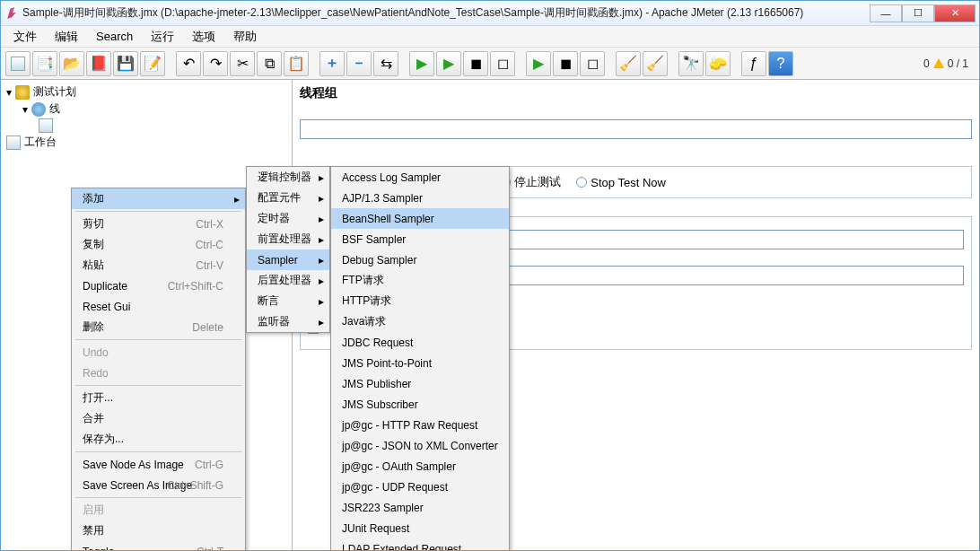  Describe the element at coordinates (158, 418) in the screenshot. I see `ctx-main-item: 合并` at that location.